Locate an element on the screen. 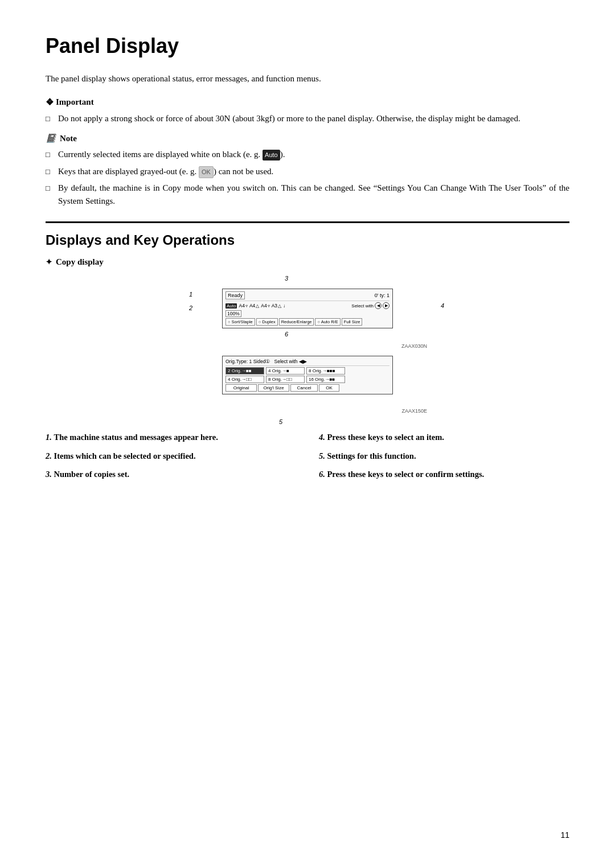 The image size is (615, 868). reduce-enlarge-btn: Reduce/Enlarge is located at coordinates (297, 322).